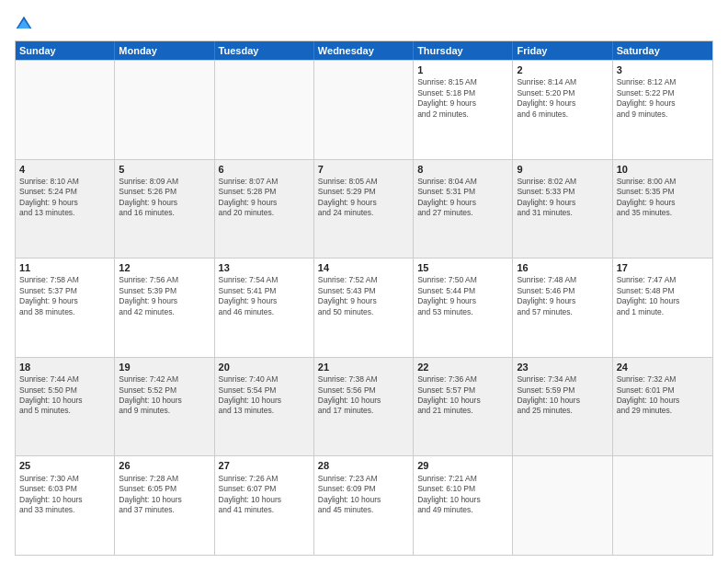 The width and height of the screenshot is (728, 563). What do you see at coordinates (164, 198) in the screenshot?
I see `cell-info: Sunrise: 8:09 AMSunset: 5:26 PMDaylight:…` at bounding box center [164, 198].